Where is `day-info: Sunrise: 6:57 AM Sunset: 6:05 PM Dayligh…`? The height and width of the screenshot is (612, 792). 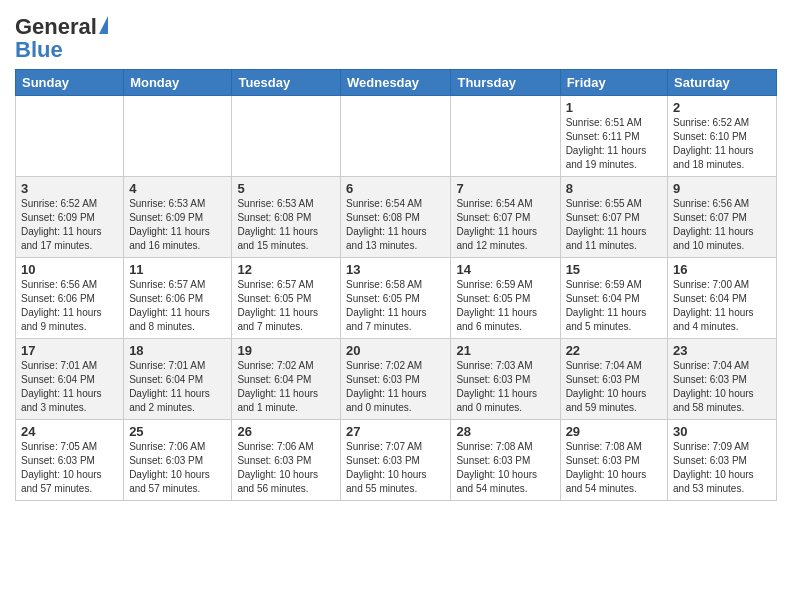
day-info: Sunrise: 6:57 AM Sunset: 6:05 PM Dayligh… is located at coordinates (286, 306).